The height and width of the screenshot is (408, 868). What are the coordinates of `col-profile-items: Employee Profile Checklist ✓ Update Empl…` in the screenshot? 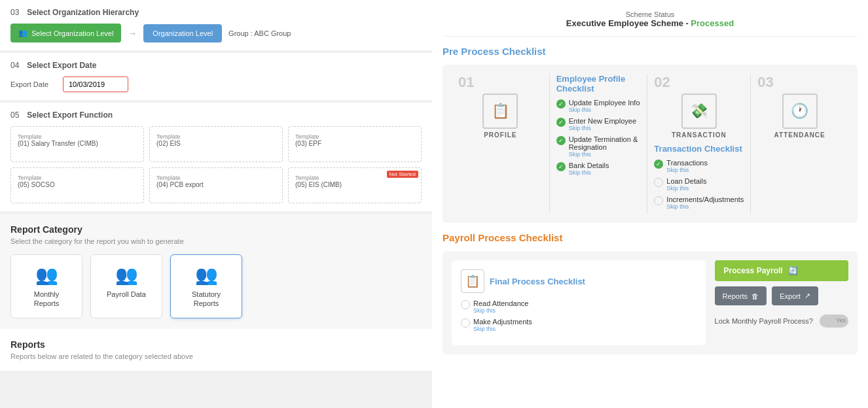 It's located at (599, 144).